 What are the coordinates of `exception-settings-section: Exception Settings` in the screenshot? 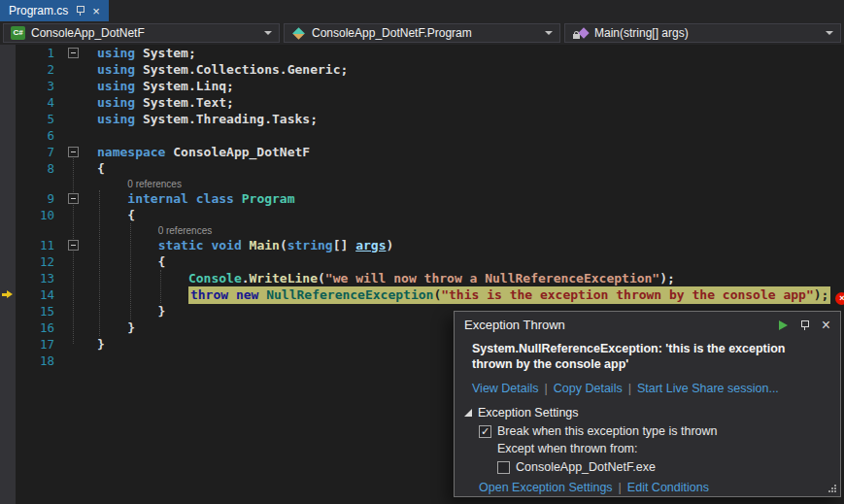 It's located at (653, 413).